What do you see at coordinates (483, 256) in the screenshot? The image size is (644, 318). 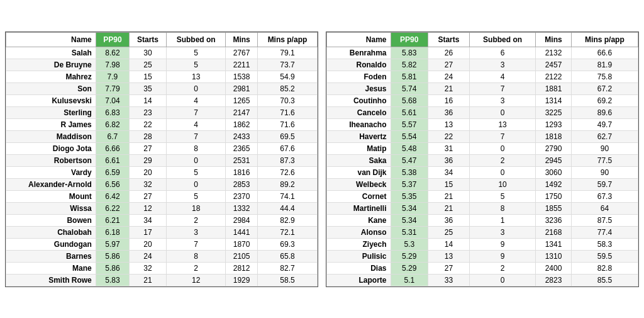 I see `table-row: Pulisic5.29139131059.5` at bounding box center [483, 256].